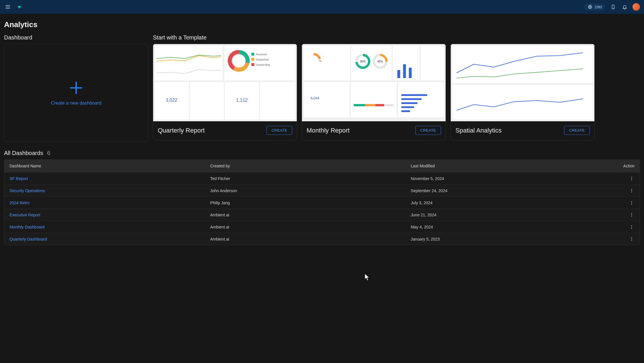 The height and width of the screenshot is (363, 644). I want to click on usage-pill: 2/80, so click(595, 7).